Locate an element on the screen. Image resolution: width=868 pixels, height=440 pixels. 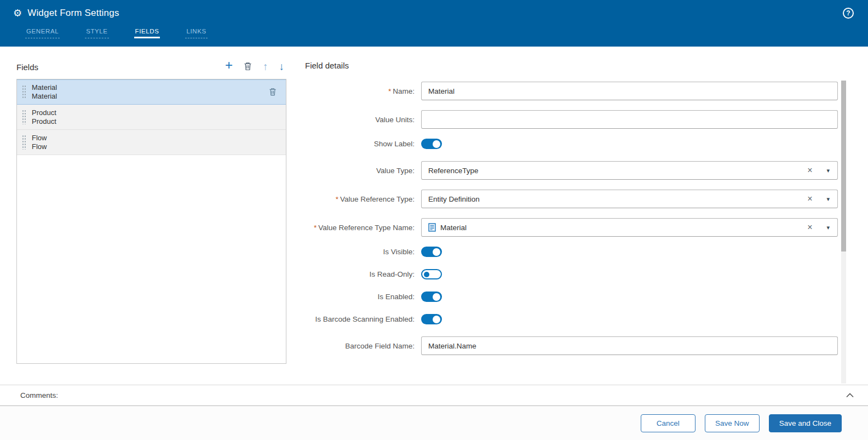
name-row: *Name: is located at coordinates (572, 91).